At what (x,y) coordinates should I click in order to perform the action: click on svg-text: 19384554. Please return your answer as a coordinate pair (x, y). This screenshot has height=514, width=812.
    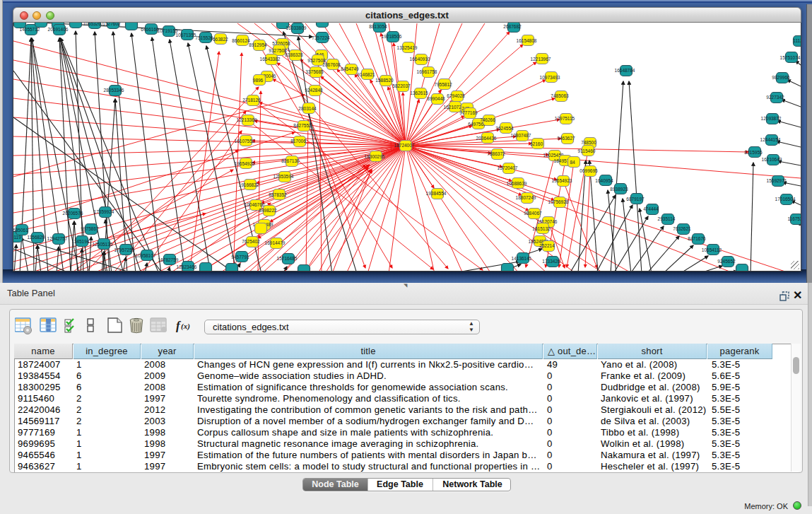
    Looking at the image, I should click on (437, 194).